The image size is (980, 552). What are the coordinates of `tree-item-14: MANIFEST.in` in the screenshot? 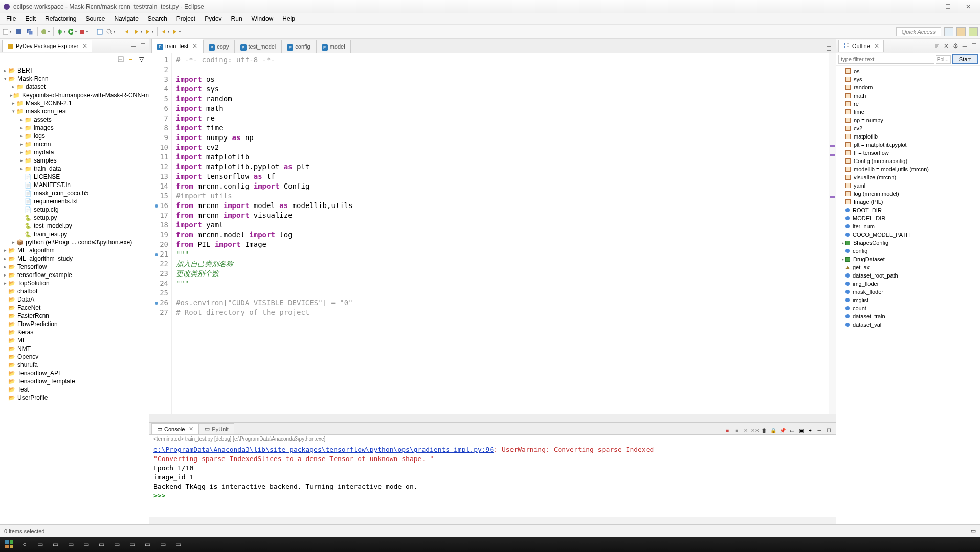 It's located at (75, 185).